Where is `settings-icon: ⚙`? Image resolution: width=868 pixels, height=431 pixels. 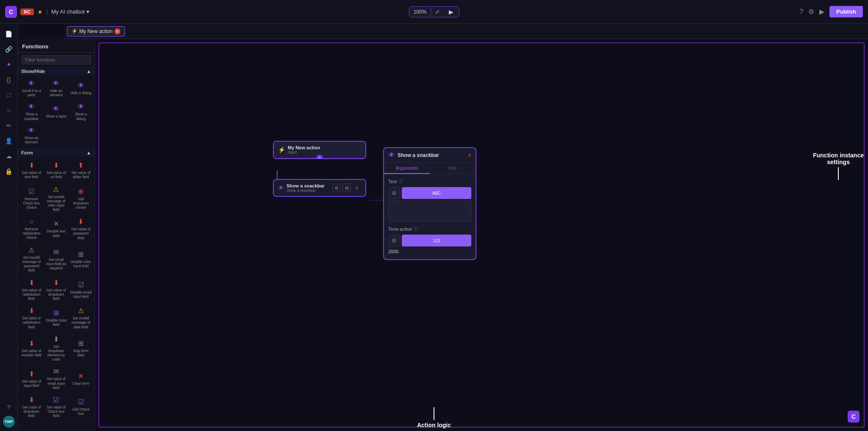 settings-icon: ⚙ is located at coordinates (811, 12).